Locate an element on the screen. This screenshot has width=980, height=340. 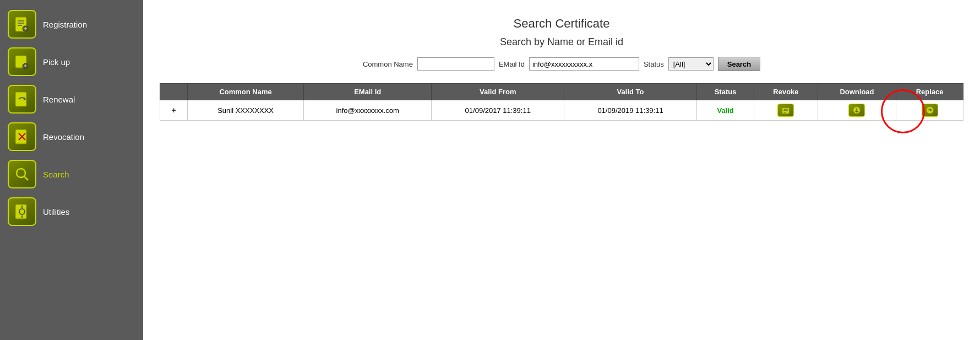
row-status: Valid is located at coordinates (725, 110).